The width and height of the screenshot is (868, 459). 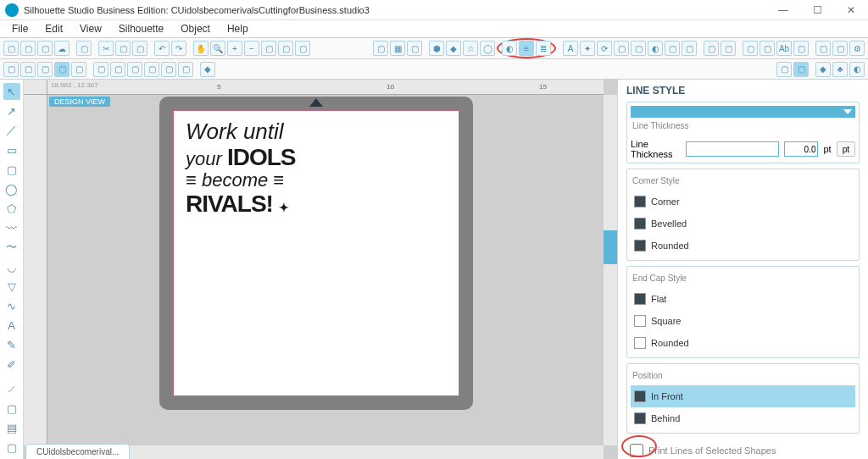 I want to click on fill-gradient-button: ◆, so click(x=453, y=48).